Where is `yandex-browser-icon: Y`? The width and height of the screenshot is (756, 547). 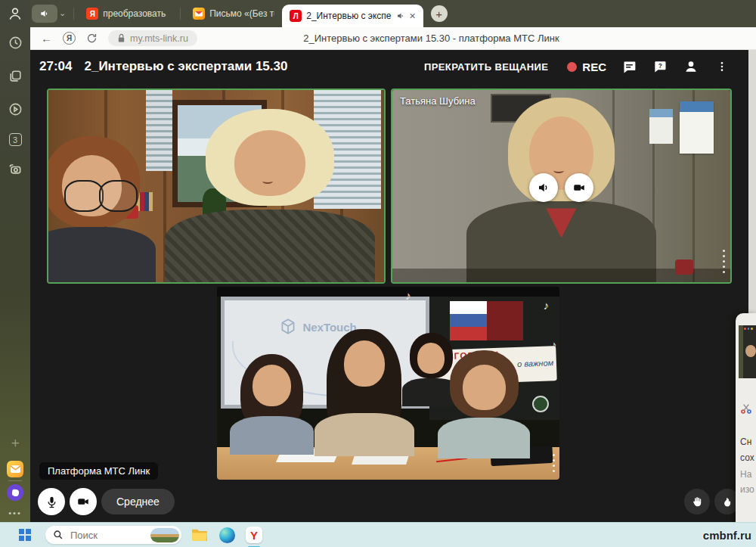
yandex-browser-icon: Y is located at coordinates (254, 535).